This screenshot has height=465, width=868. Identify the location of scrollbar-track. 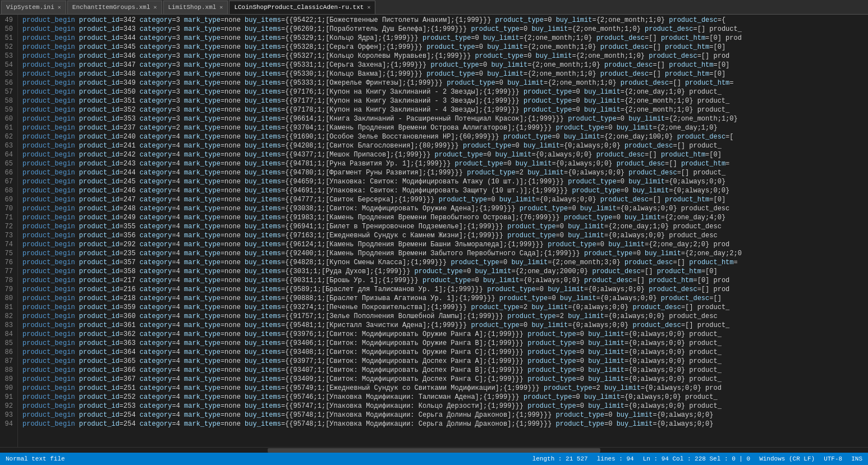
(434, 450).